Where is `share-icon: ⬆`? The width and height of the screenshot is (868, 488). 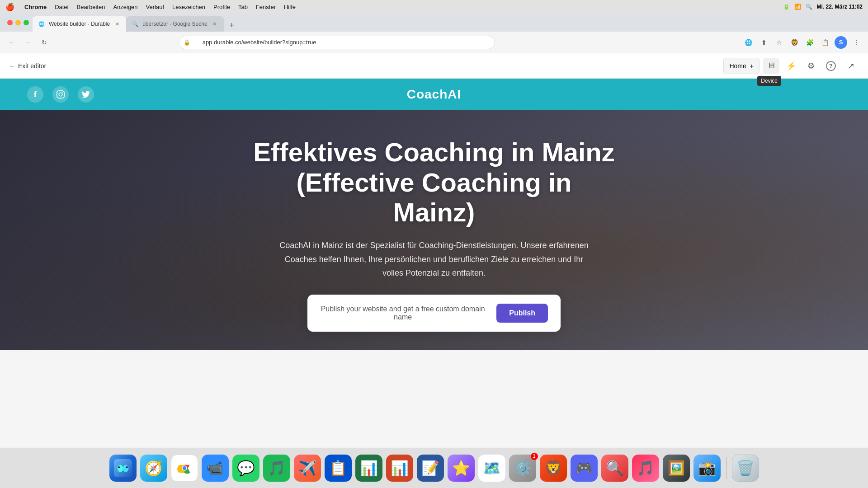
share-icon: ⬆ is located at coordinates (764, 42).